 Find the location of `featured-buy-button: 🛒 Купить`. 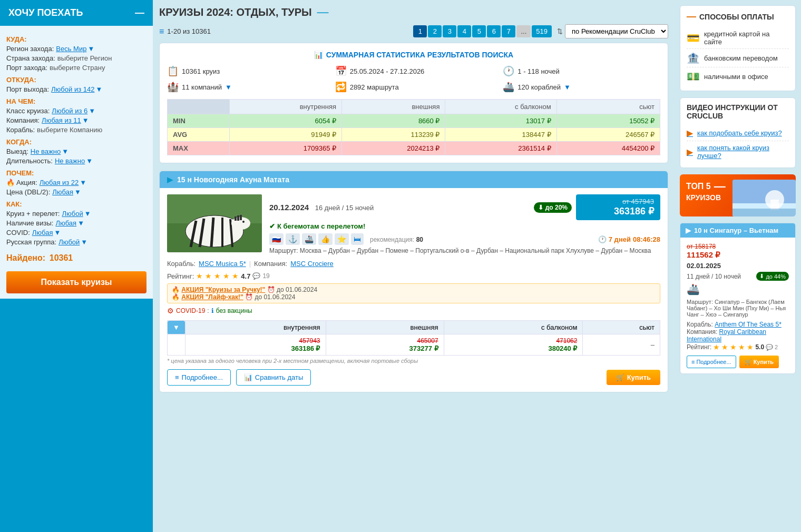

featured-buy-button: 🛒 Купить is located at coordinates (759, 362).